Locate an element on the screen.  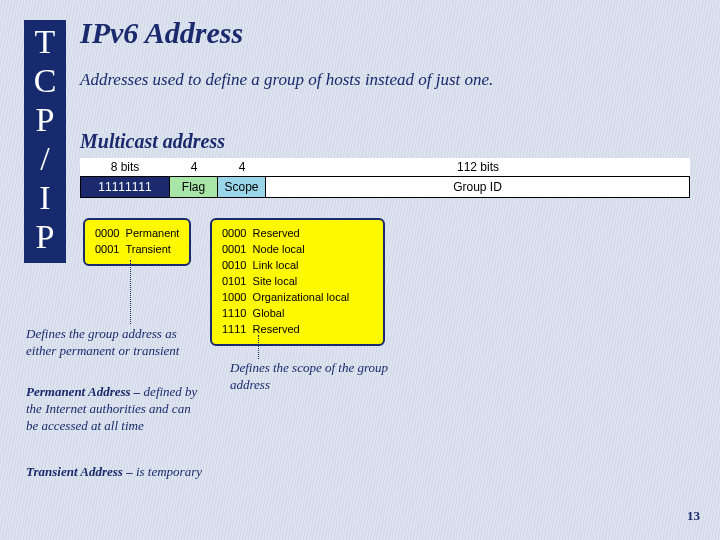
callout-row: 0010 Link local is located at coordinates (298, 266).